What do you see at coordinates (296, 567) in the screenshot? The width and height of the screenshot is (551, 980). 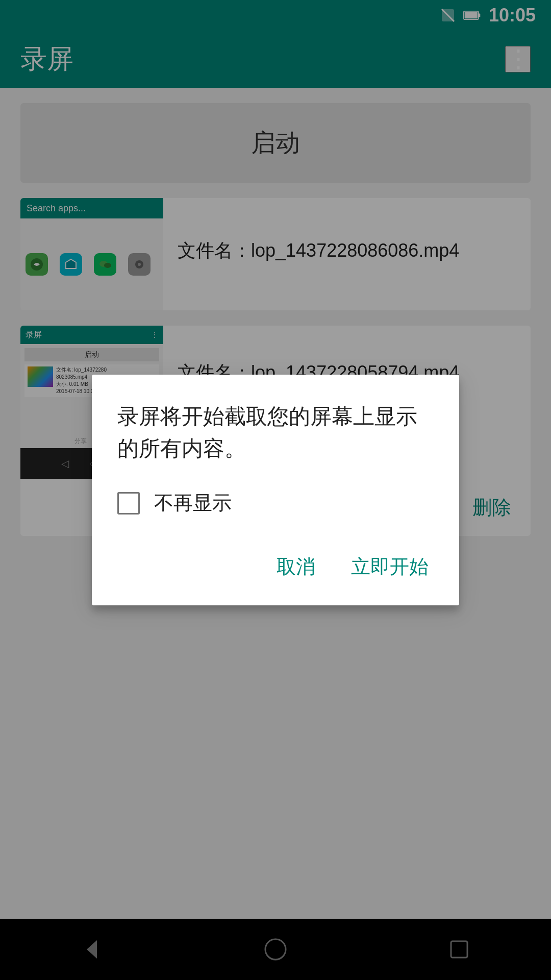 I see `cancel-button: 取消` at bounding box center [296, 567].